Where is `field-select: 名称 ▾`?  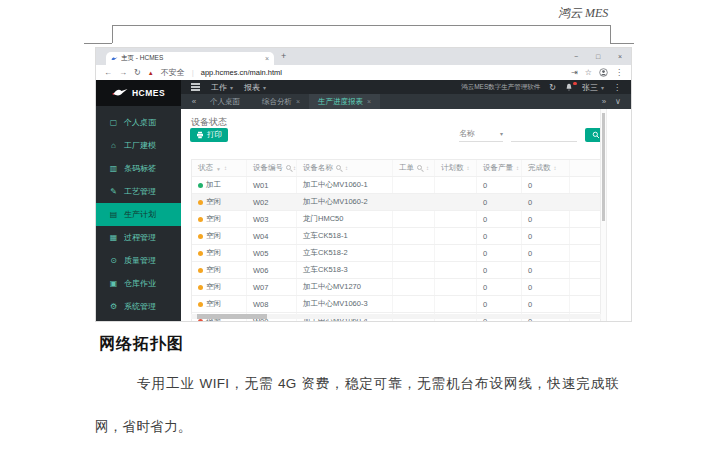
field-select: 名称 ▾ is located at coordinates (481, 135).